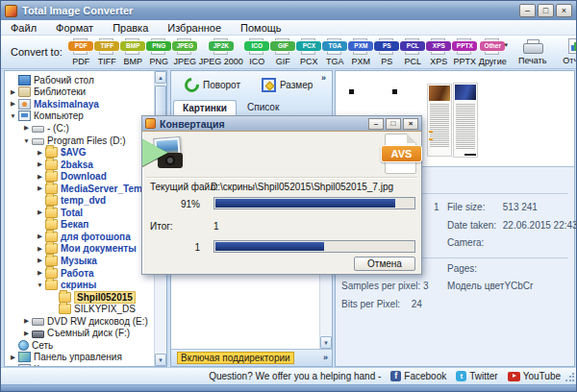 The height and width of the screenshot is (392, 577). Describe the element at coordinates (477, 377) in the screenshot. I see `social-link: t Twitter` at that location.